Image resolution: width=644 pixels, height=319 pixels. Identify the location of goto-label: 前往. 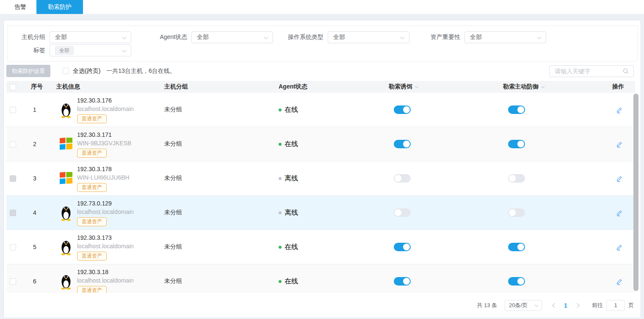
(597, 305).